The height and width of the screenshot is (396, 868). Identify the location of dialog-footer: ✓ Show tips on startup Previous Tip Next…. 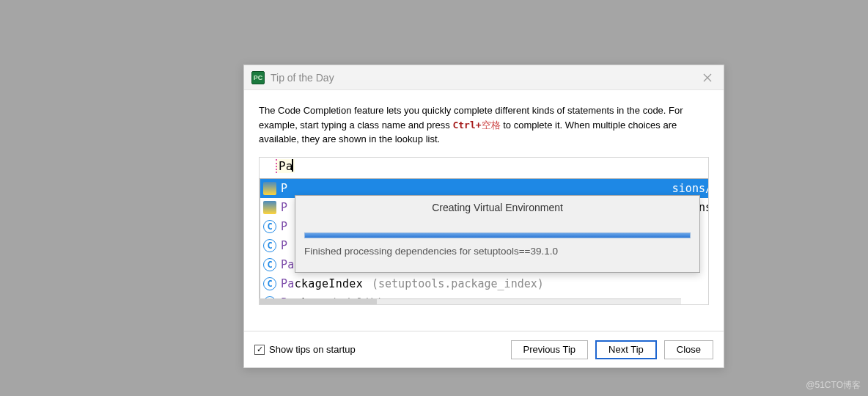
(484, 349).